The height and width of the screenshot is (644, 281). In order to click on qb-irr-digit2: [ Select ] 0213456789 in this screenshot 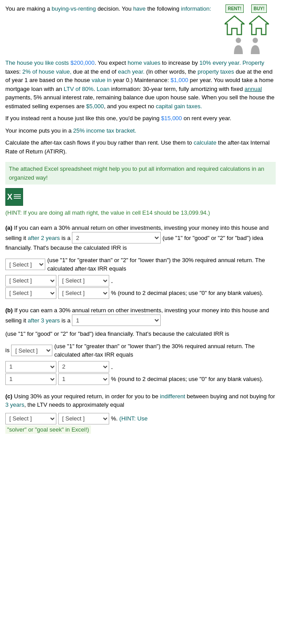, I will do `click(83, 367)`.